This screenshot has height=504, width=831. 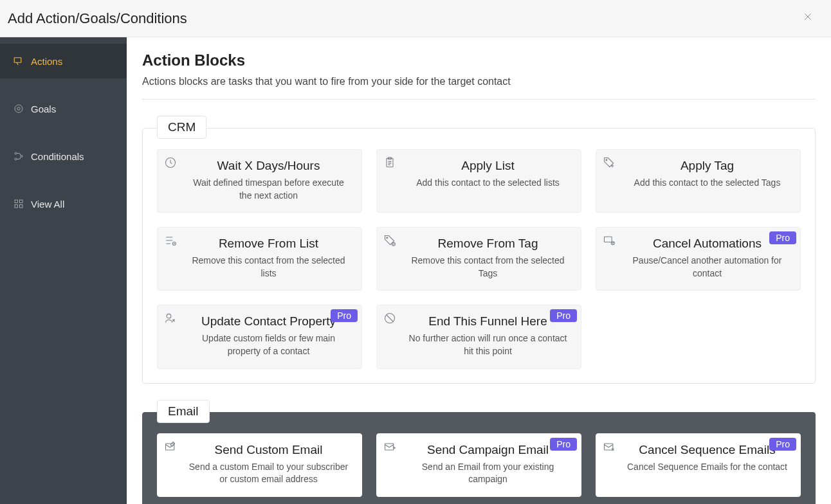 I want to click on card-title: Apply Tag, so click(x=708, y=166).